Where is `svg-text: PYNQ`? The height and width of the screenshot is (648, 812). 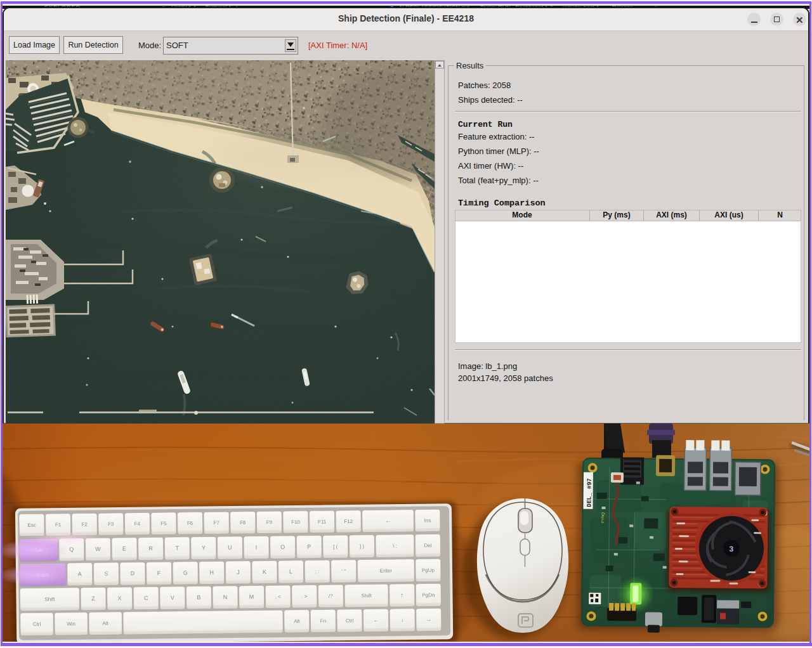
svg-text: PYNQ is located at coordinates (603, 517).